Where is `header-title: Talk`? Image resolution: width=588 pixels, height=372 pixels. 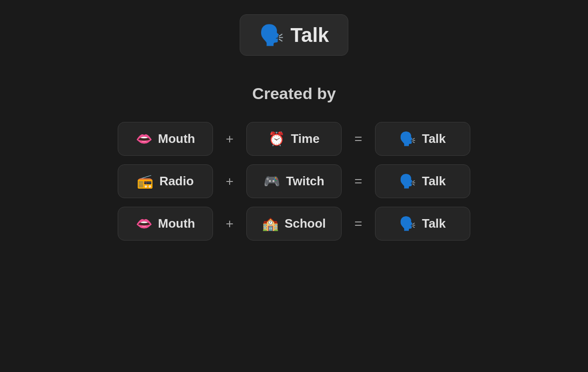 header-title: Talk is located at coordinates (310, 35).